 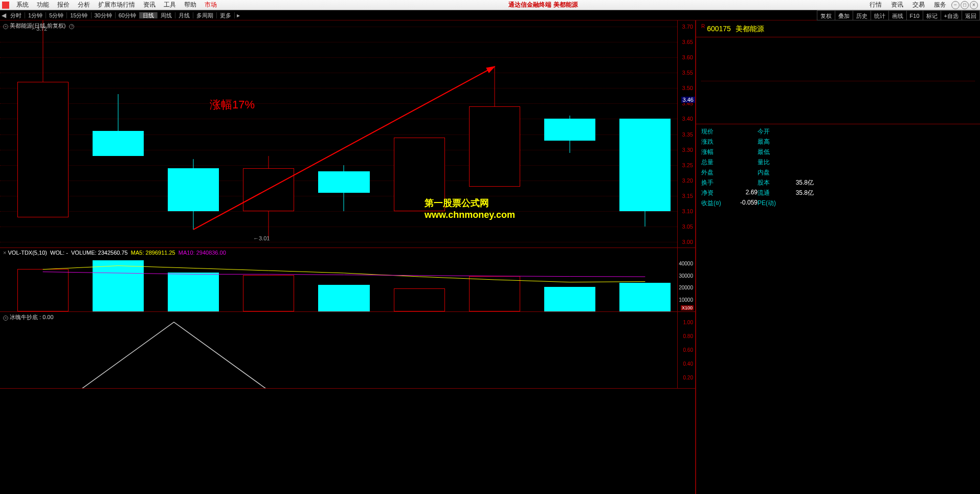 What do you see at coordinates (844, 15) in the screenshot?
I see `chart-tool-叠加: 叠加` at bounding box center [844, 15].